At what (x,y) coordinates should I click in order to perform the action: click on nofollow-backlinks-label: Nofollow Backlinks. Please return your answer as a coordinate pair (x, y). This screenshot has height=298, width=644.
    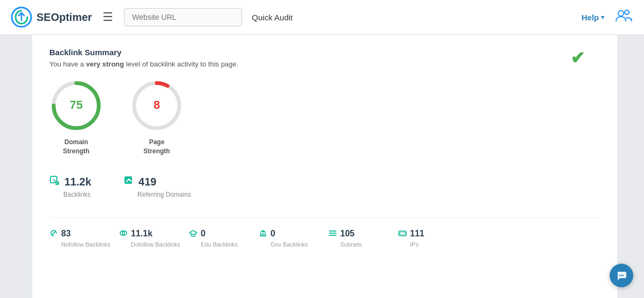
    Looking at the image, I should click on (86, 244).